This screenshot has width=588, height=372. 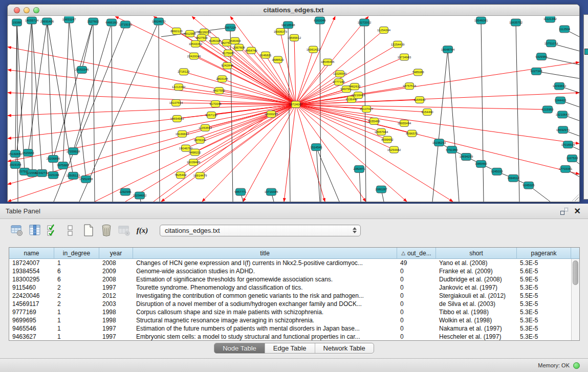 I want to click on graph-node: 19565812, so click(x=295, y=38).